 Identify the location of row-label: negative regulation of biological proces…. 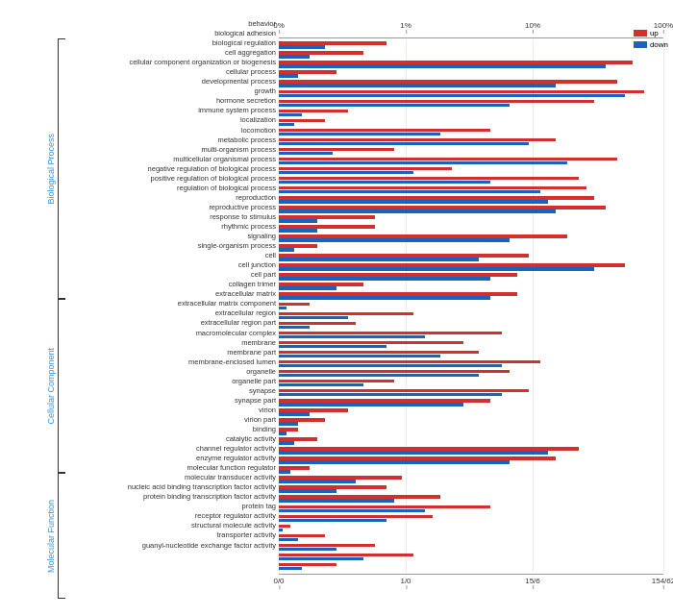
(173, 169).